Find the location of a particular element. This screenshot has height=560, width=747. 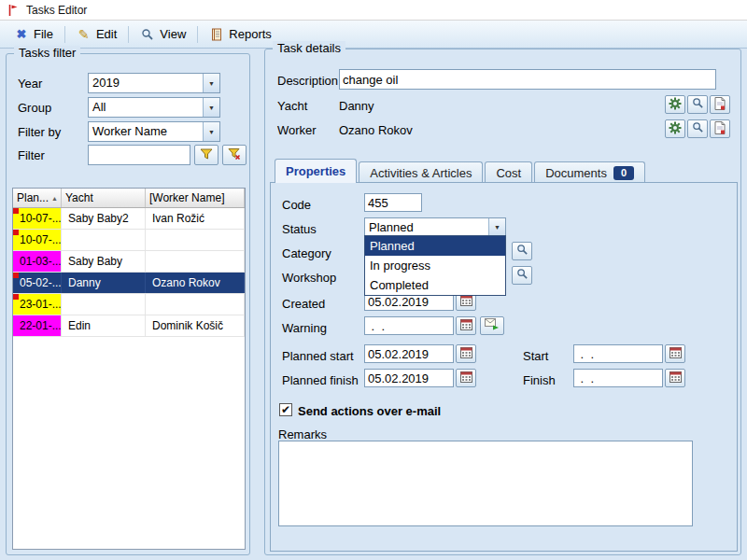

table-row: 01-03-...Saby Baby is located at coordinates (129, 261).